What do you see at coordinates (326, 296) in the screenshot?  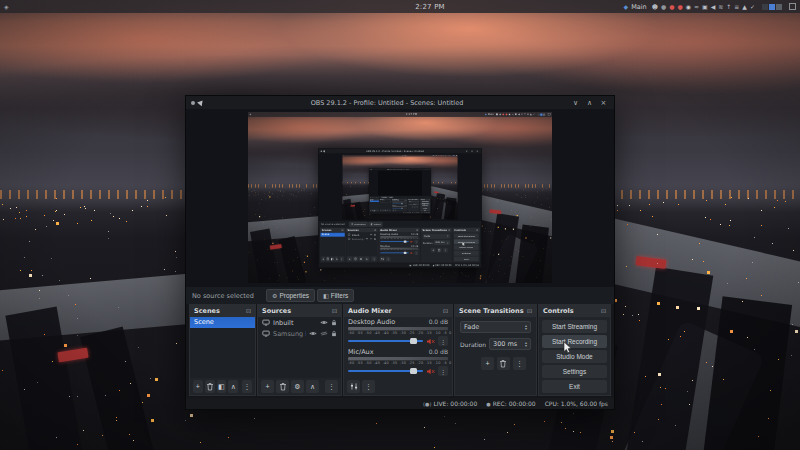 I see `filter-icon: ◧` at bounding box center [326, 296].